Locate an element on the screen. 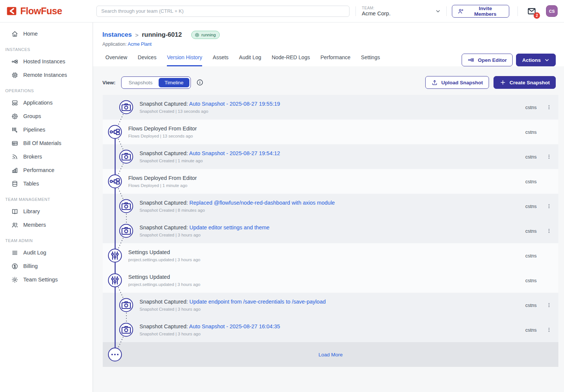 The width and height of the screenshot is (564, 392). snapshot-link: Replaced @flowfuse/node-red-dashboard wi… is located at coordinates (262, 203).